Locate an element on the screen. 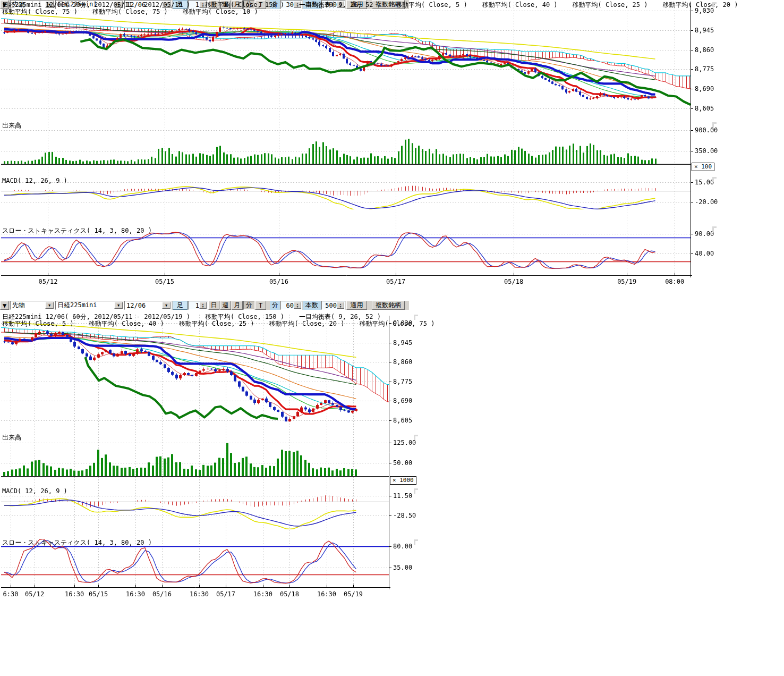  y-axis-label: 50.00 is located at coordinates (403, 463).